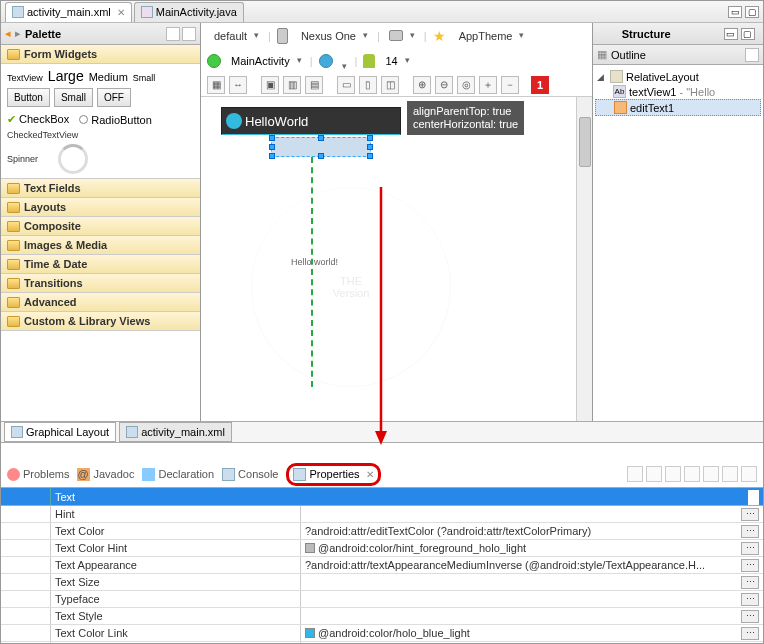 The image size is (764, 644). What do you see at coordinates (382, 548) in the screenshot?
I see `property-row: Text Color Hint@android:color/hint_foreg…` at bounding box center [382, 548].